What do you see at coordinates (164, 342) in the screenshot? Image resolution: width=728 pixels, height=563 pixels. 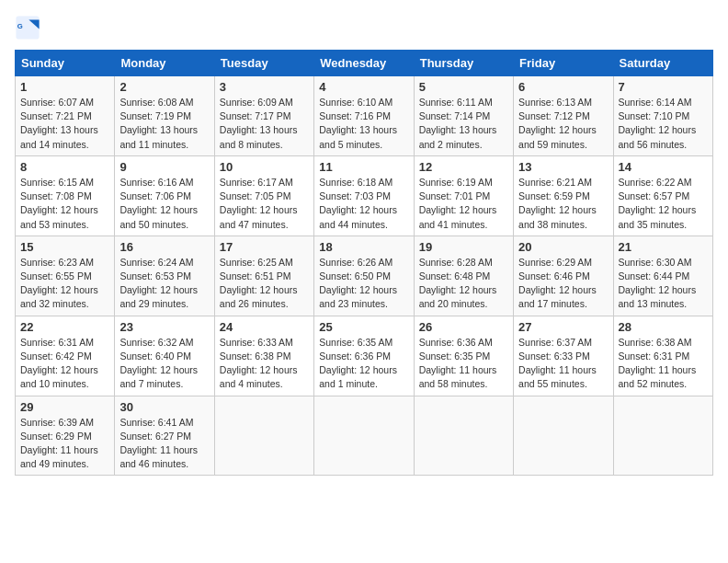 I see `cell-line: Sunrise: 6:32 AM` at bounding box center [164, 342].